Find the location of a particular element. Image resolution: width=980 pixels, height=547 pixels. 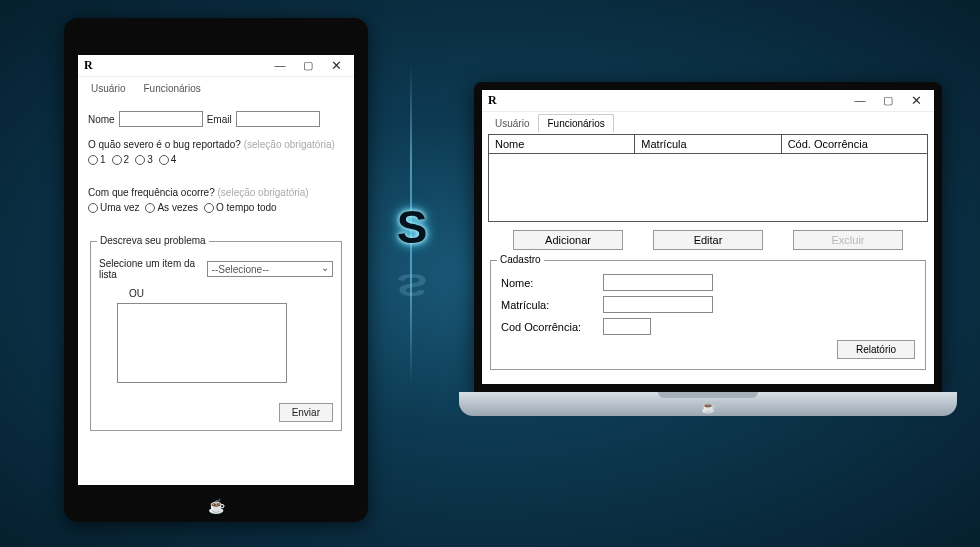

col-nome: Nome is located at coordinates (562, 144).